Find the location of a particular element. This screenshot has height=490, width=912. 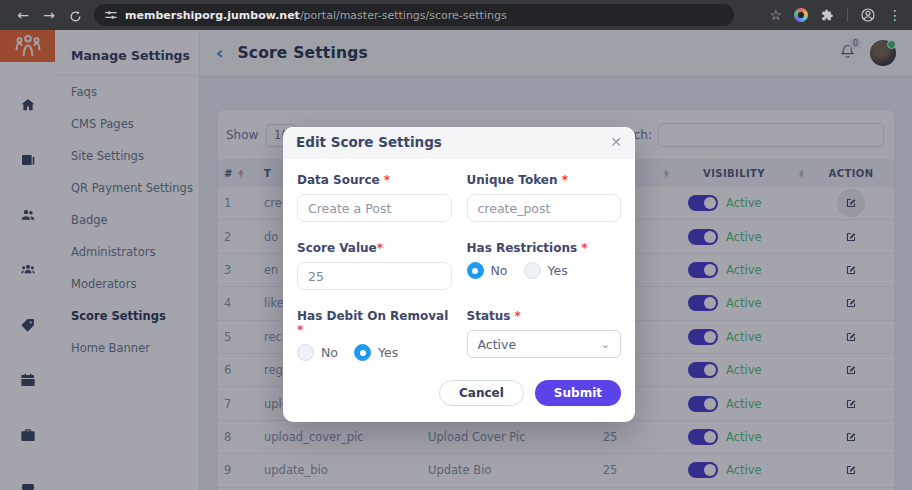

has-debit-on-removal-label: Has Debit On Removal * is located at coordinates (374, 323).